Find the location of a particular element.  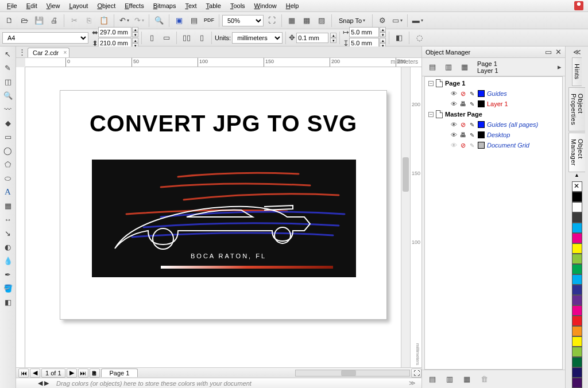

zoom-combo: 50% is located at coordinates (243, 21).